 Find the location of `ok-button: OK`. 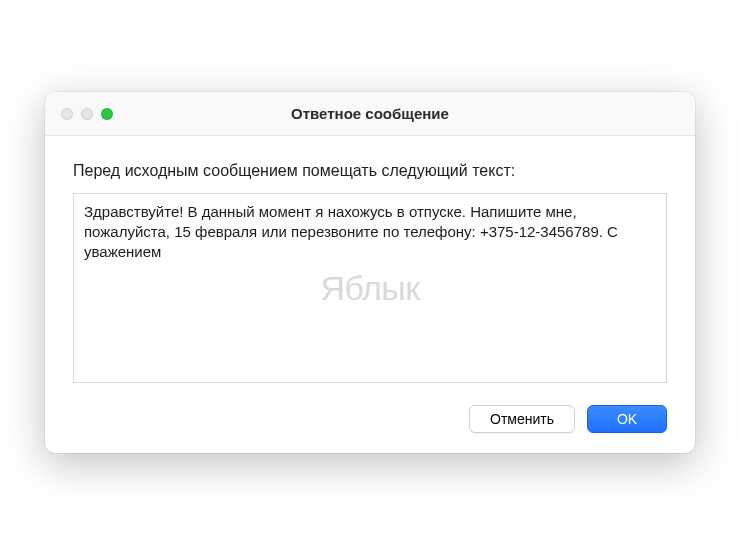

ok-button: OK is located at coordinates (627, 419).